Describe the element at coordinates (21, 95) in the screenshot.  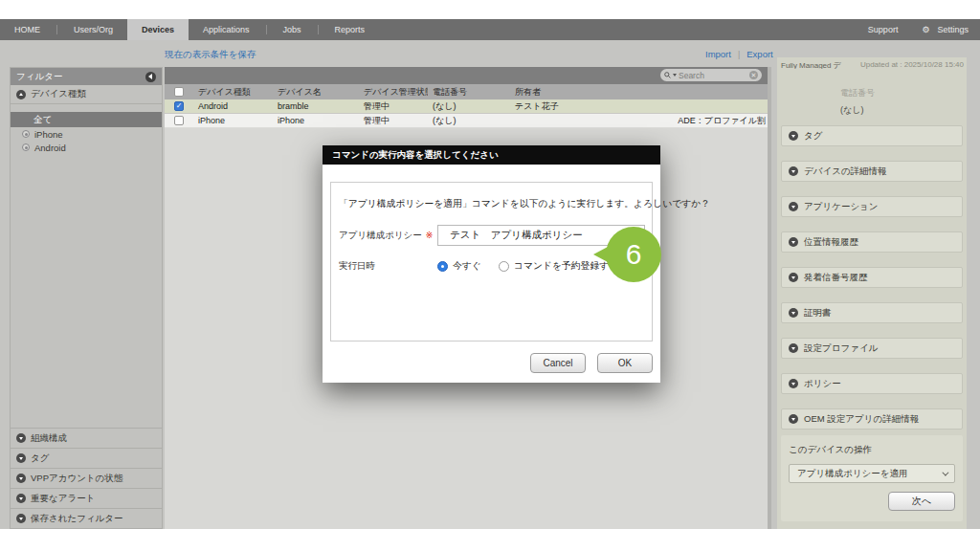
I see `chevron-up-circle-icon` at that location.